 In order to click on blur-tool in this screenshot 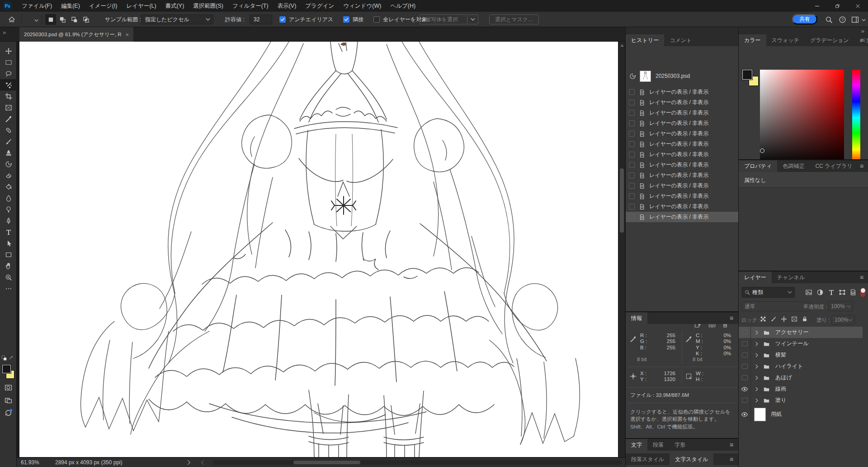, I will do `click(8, 198)`.